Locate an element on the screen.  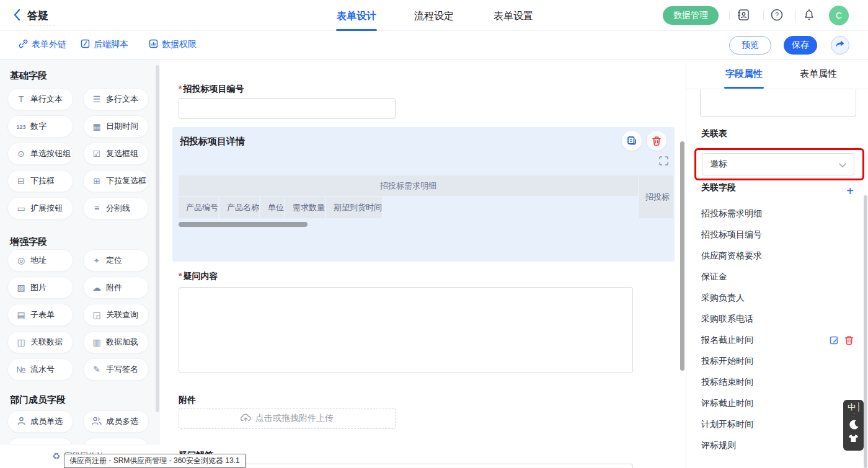
field-pill: ⊙单选按钮组 is located at coordinates (40, 154).